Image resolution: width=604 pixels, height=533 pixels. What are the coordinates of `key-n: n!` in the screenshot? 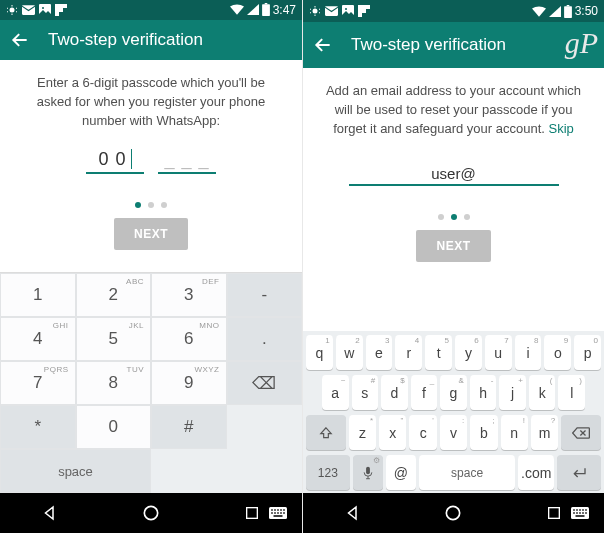 It's located at (514, 432).